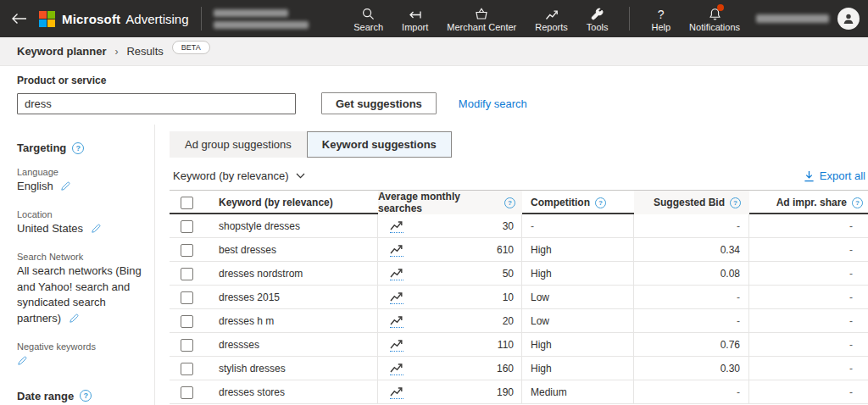  What do you see at coordinates (551, 19) in the screenshot?
I see `topbar-nav-reports: Reports` at bounding box center [551, 19].